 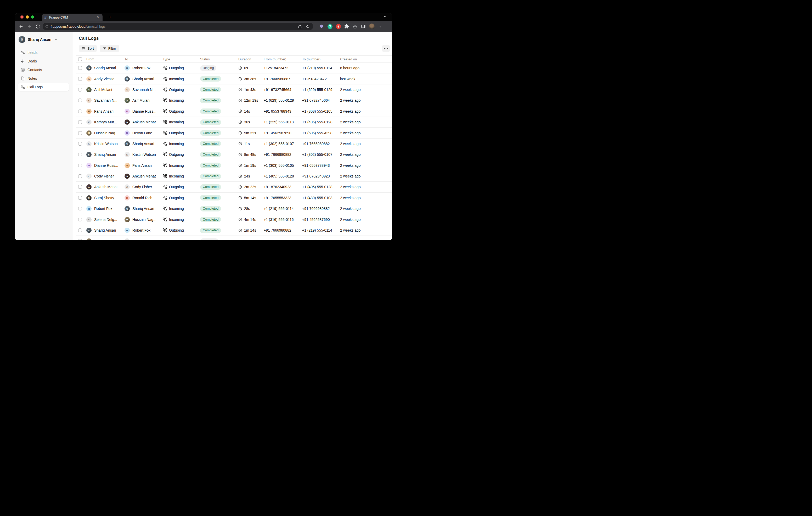 What do you see at coordinates (98, 18) in the screenshot?
I see `tab-close-icon: ✕` at bounding box center [98, 18].